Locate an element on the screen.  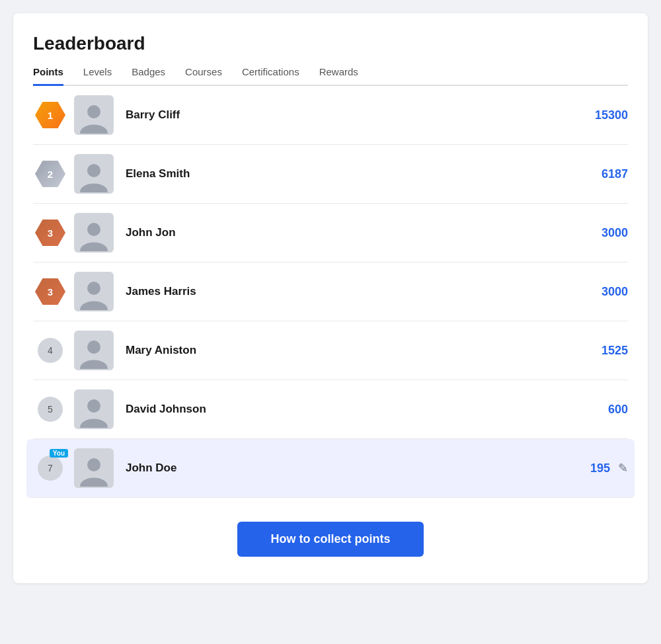
rank-badge-5: 5 is located at coordinates (50, 409).